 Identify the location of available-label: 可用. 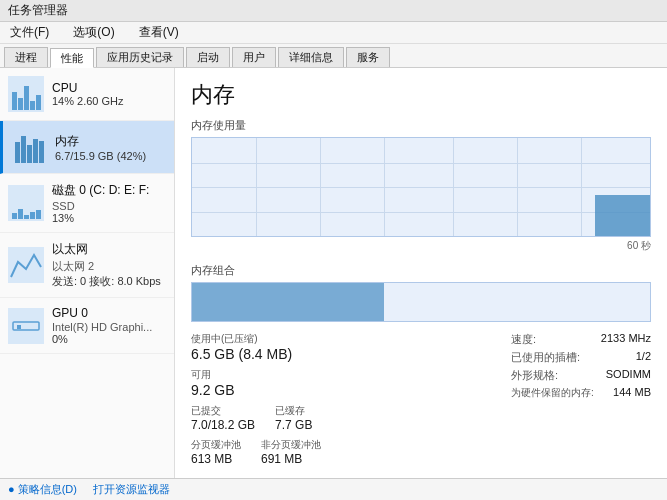
(341, 375).